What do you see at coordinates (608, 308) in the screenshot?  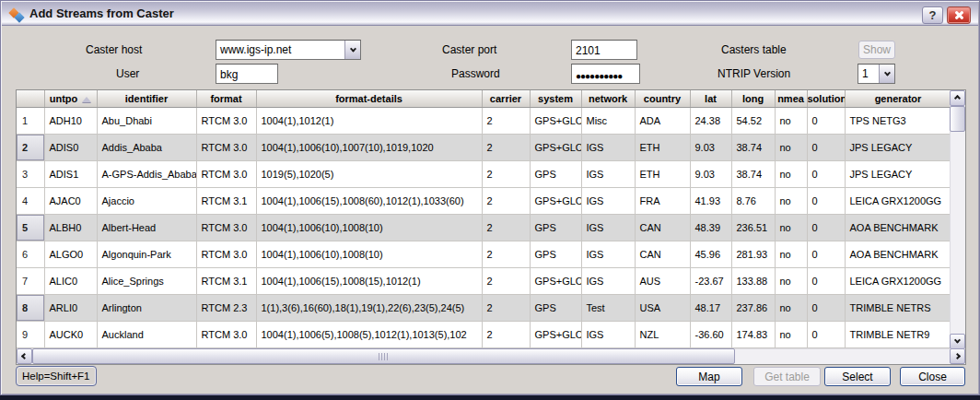 I see `table-cell: Test` at bounding box center [608, 308].